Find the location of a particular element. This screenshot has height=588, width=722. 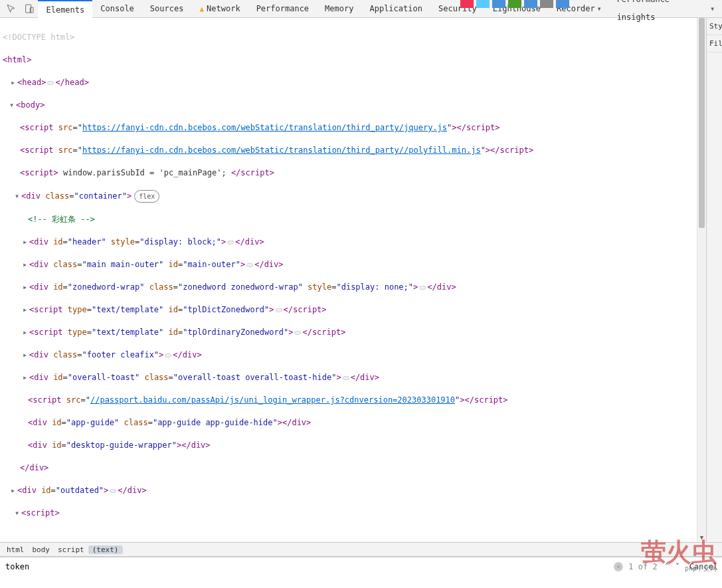

tpl2-node: ▸<script type="text/template" id="tplOrd… is located at coordinates (348, 332).